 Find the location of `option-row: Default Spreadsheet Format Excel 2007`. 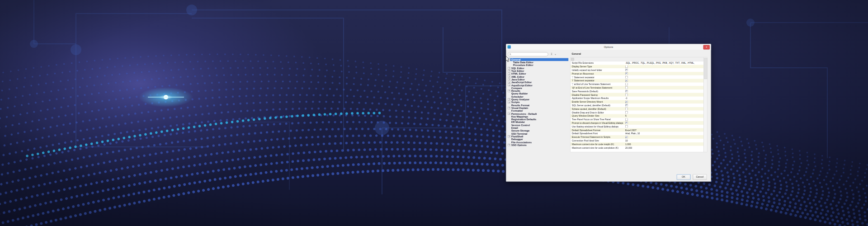

option-row: Default Spreadsheet Format Excel 2007 is located at coordinates (637, 130).